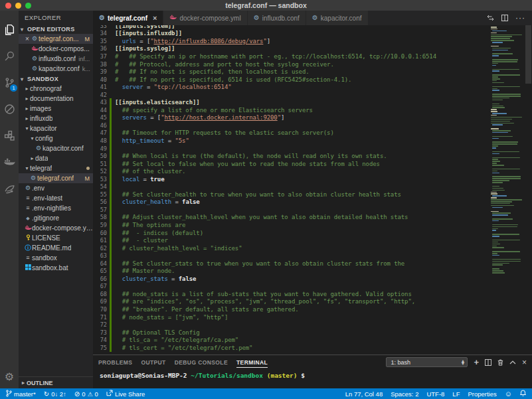 Image resolution: width=532 pixels, height=399 pixels. Describe the element at coordinates (116, 362) in the screenshot. I see `panel-tab-problems: PROBLEMS` at that location.